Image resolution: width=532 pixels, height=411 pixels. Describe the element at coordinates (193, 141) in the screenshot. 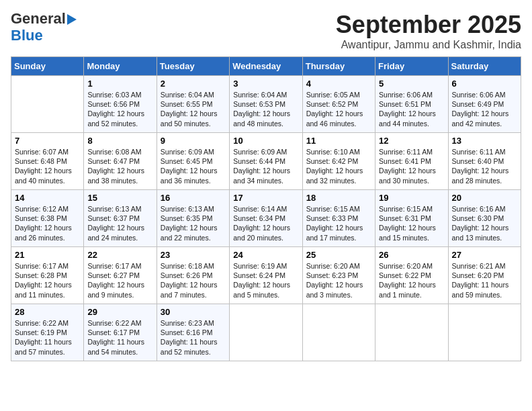

I see `day-number: 9` at that location.